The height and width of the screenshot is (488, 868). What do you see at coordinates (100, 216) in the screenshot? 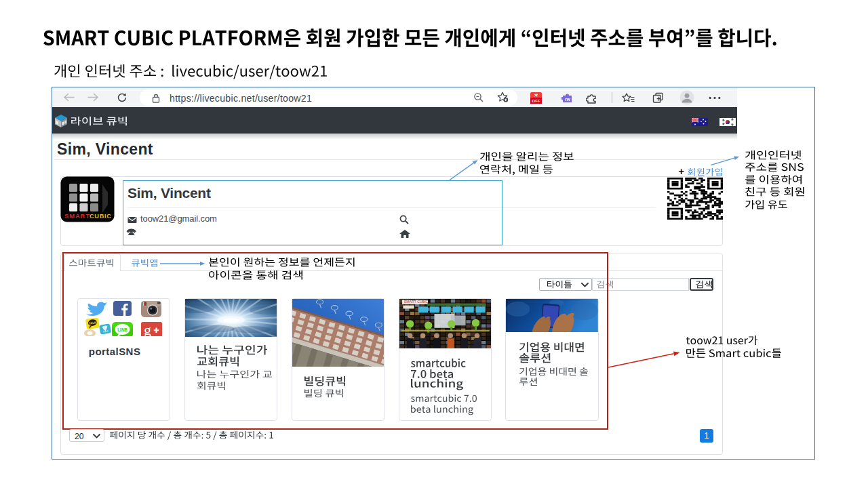
I see `svg-text: CUBIC` at bounding box center [100, 216].